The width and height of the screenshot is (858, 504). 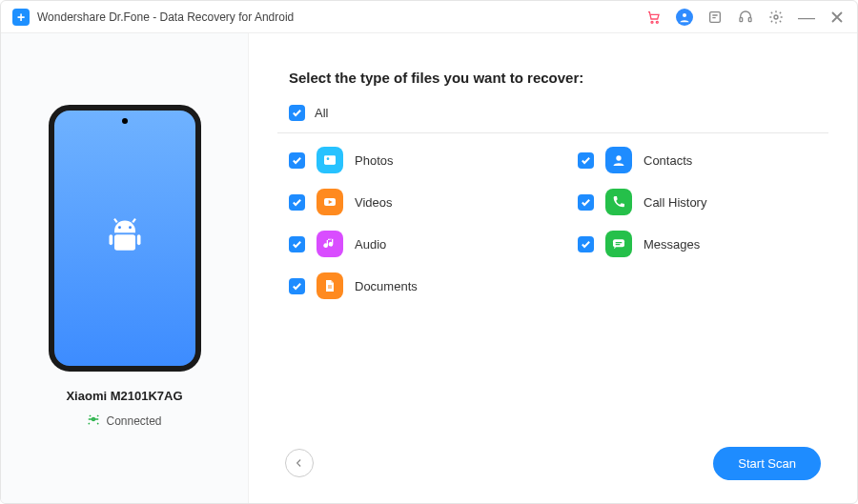 I want to click on checkbox-calls, so click(x=585, y=202).